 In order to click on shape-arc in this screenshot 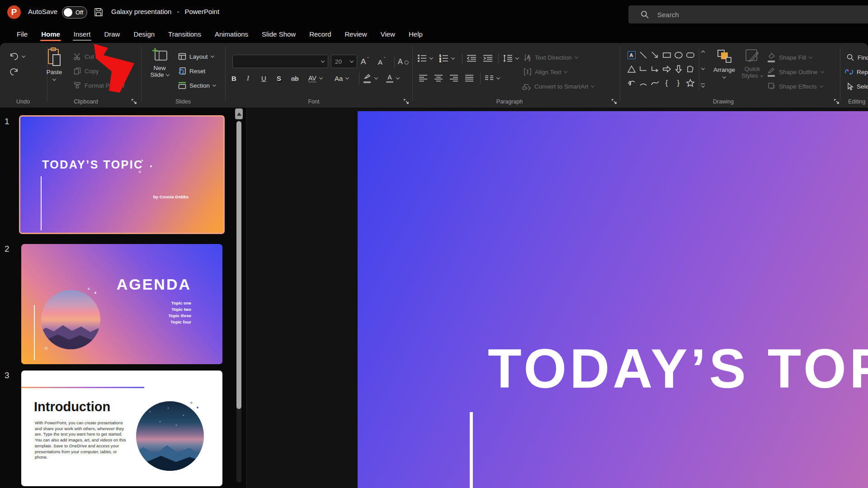, I will do `click(643, 83)`.